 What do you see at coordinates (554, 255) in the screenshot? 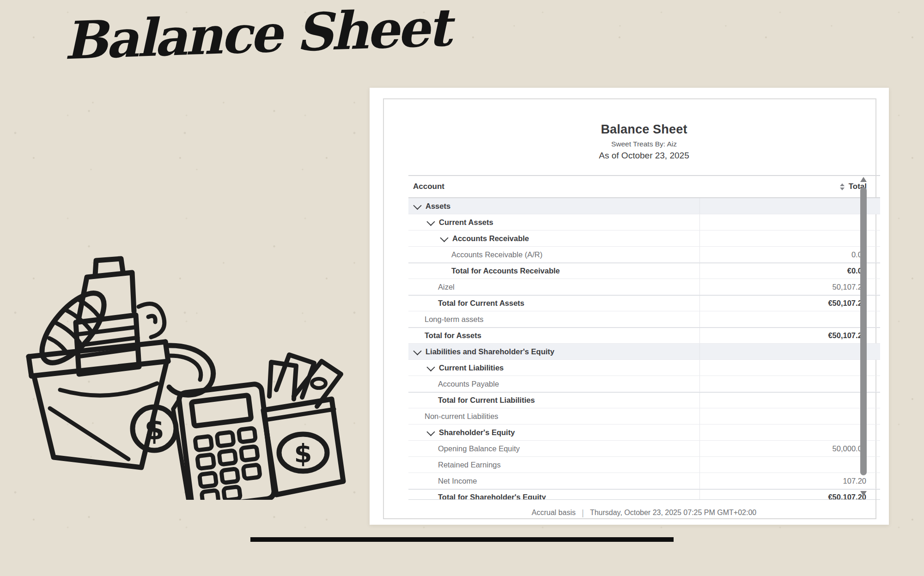
I see `row-label-cell: Accounts Receivable (A/R)` at bounding box center [554, 255].